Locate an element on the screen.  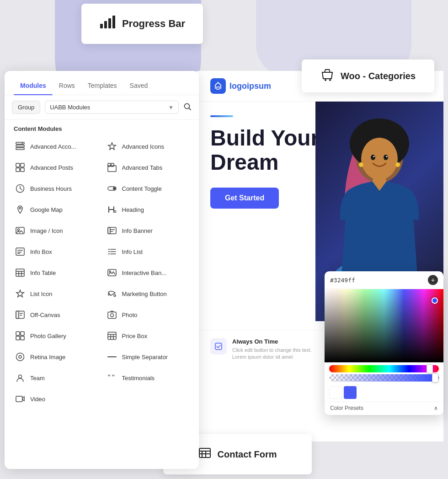
module-label: Interactive Ban... is located at coordinates (144, 273).